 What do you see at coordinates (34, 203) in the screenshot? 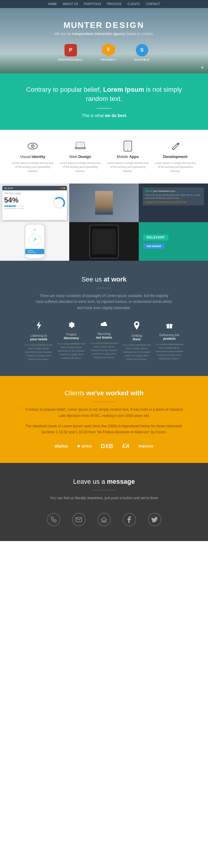
I see `portfolio-cell-1: My server Disk Space usage 54% Recommend…` at bounding box center [34, 203].